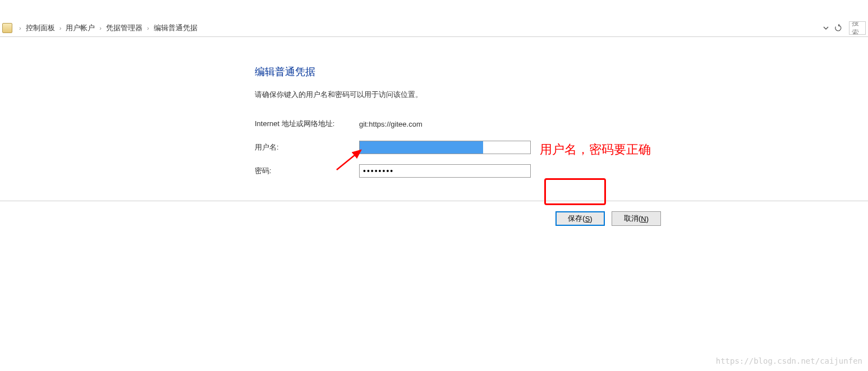 Image resolution: width=868 pixels, height=371 pixels. What do you see at coordinates (858, 28) in the screenshot?
I see `search-placeholder: 搜索` at bounding box center [858, 28].